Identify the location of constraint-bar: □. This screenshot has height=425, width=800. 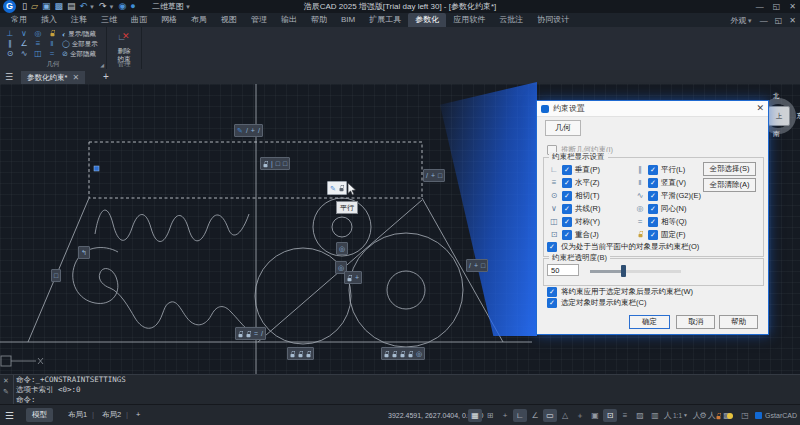
(56, 276).